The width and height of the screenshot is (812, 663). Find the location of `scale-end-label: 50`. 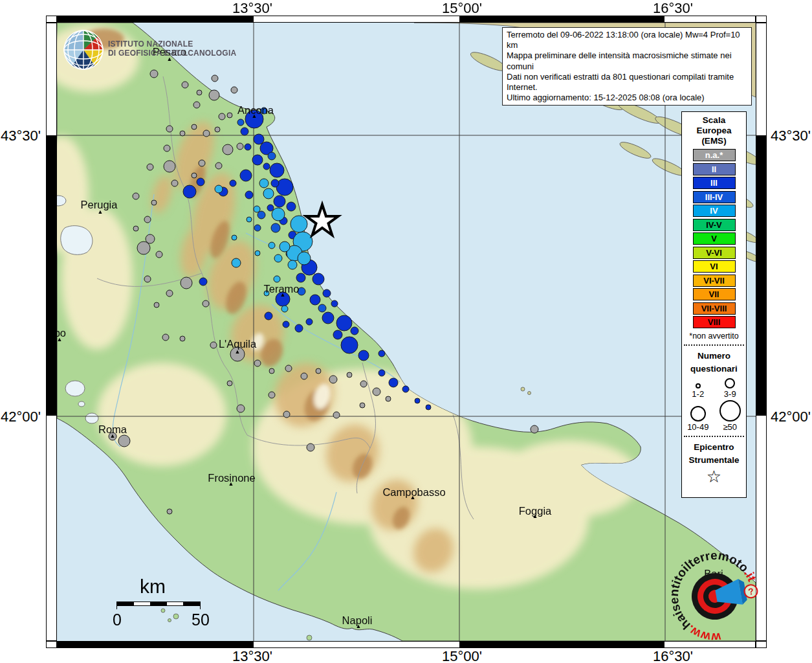

scale-end-label: 50 is located at coordinates (201, 620).